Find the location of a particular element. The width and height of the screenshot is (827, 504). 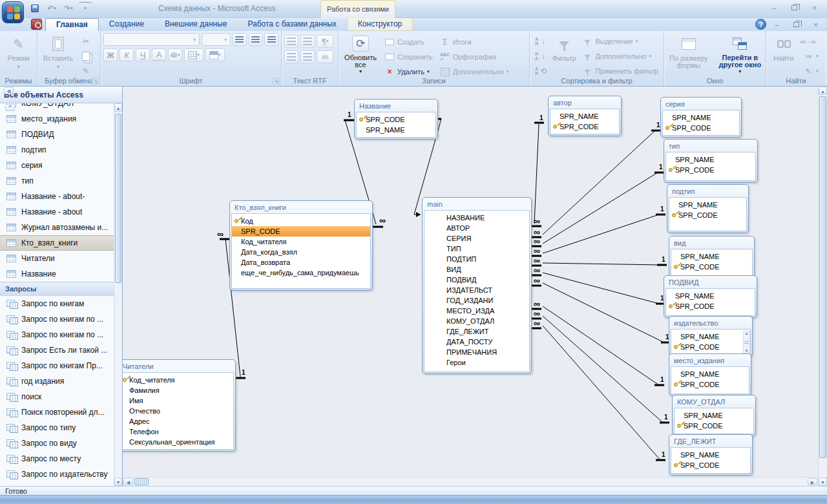

switch-windows-button: Перейти в другое окно▾ is located at coordinates (740, 54).